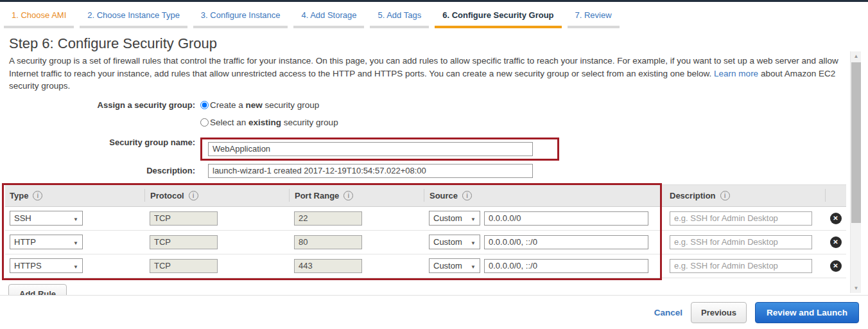 This screenshot has width=868, height=329. I want to click on tab-choose-ami: 1. Choose AMI, so click(39, 19).